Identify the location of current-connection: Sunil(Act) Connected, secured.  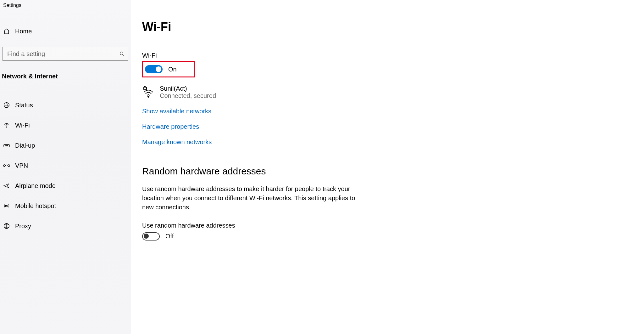
(387, 92).